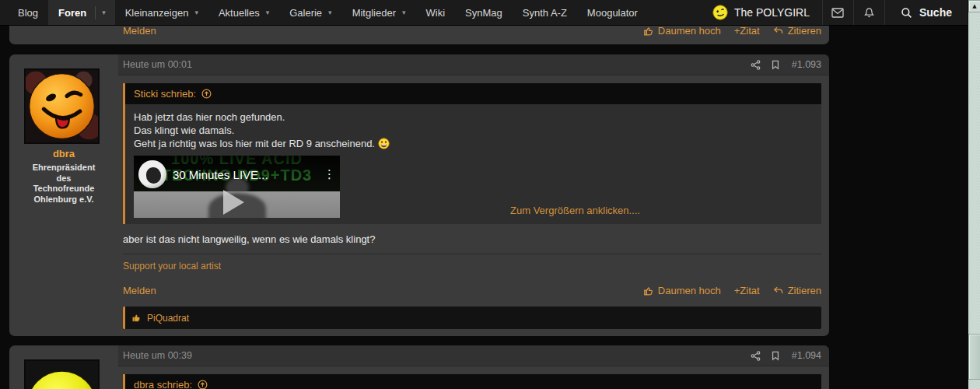 This screenshot has width=980, height=389. Describe the element at coordinates (472, 131) in the screenshot. I see `quote-line: Das klingt wie damals.` at that location.